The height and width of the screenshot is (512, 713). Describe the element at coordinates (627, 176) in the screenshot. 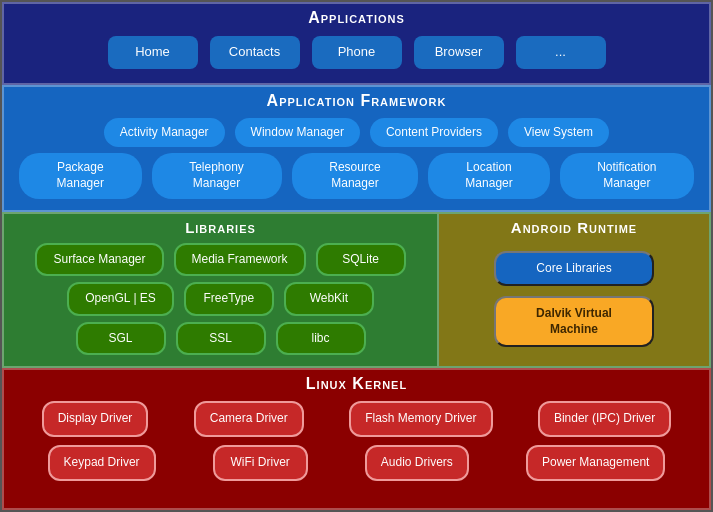

I see `framework-button-notification-manager: Notification Manager` at that location.